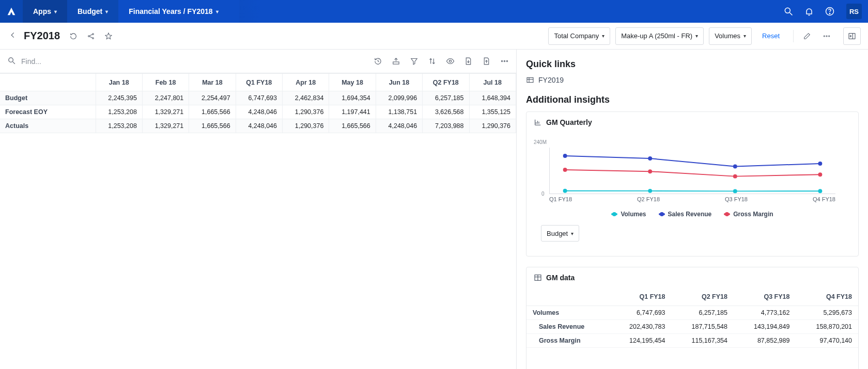 This screenshot has width=868, height=369. Describe the element at coordinates (414, 61) in the screenshot. I see `filter-icon` at that location.